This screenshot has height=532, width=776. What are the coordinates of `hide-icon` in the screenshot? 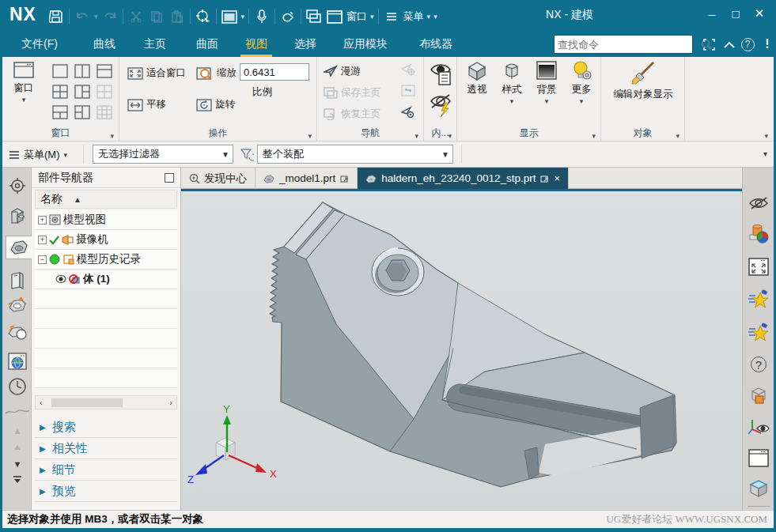 It's located at (759, 203).